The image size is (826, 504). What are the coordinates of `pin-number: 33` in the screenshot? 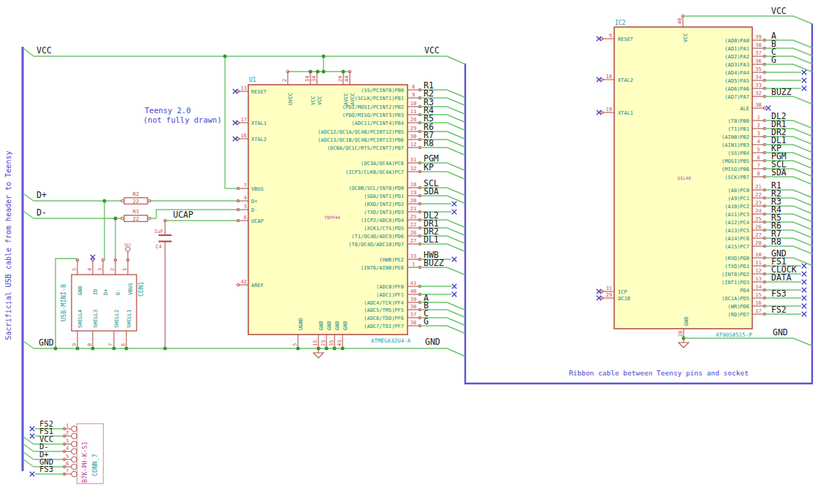 It's located at (758, 85).